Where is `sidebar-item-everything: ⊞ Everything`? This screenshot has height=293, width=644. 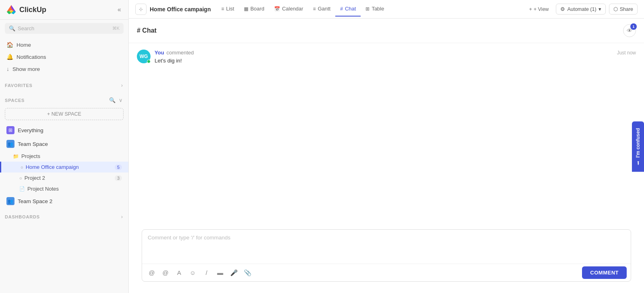 sidebar-item-everything: ⊞ Everything is located at coordinates (64, 130).